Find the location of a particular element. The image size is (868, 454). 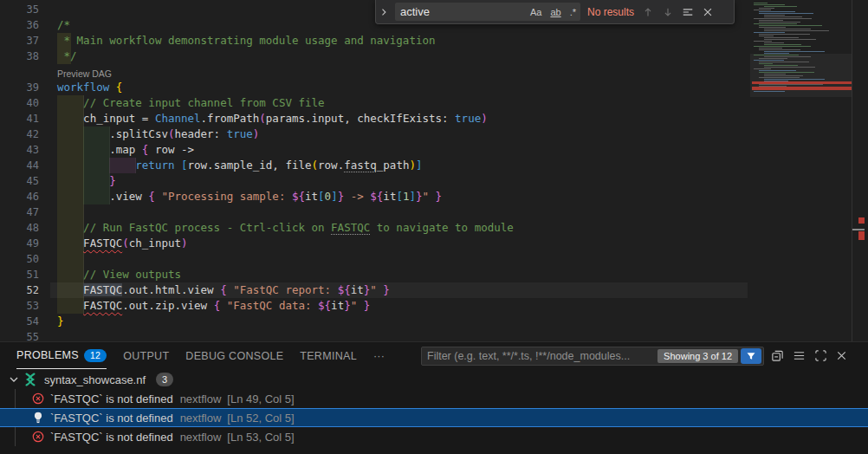

find-input is located at coordinates (461, 12).